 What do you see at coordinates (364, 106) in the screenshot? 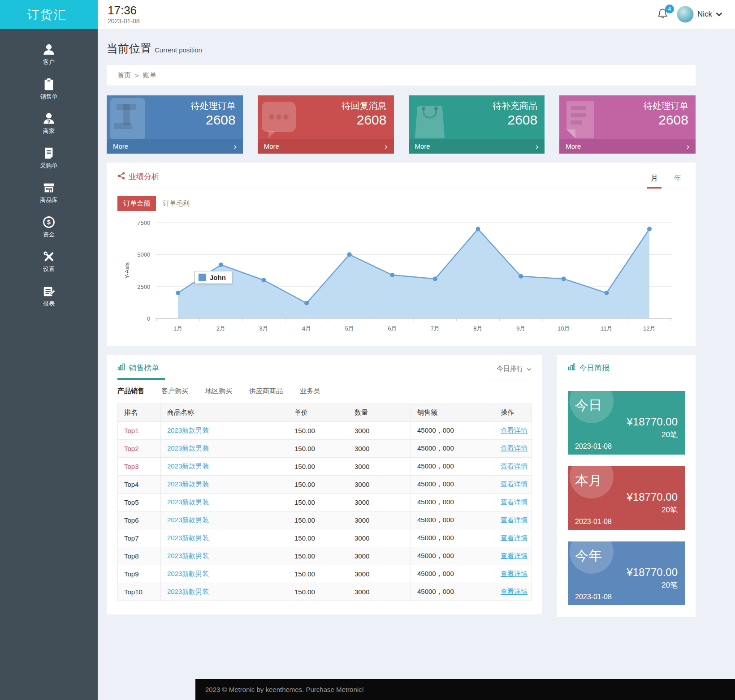
I see `stat-card-title: 待回复消息` at bounding box center [364, 106].